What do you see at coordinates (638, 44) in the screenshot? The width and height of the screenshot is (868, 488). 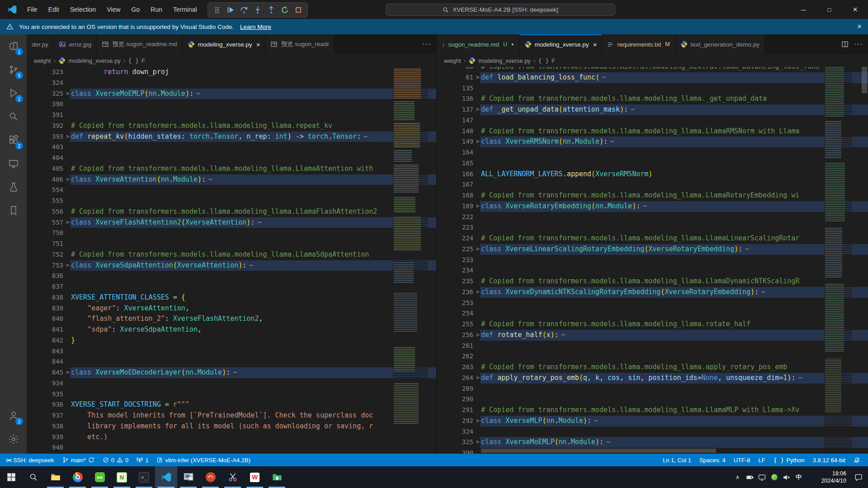 I see `tab-requirements.txt: requirements.txtM` at bounding box center [638, 44].